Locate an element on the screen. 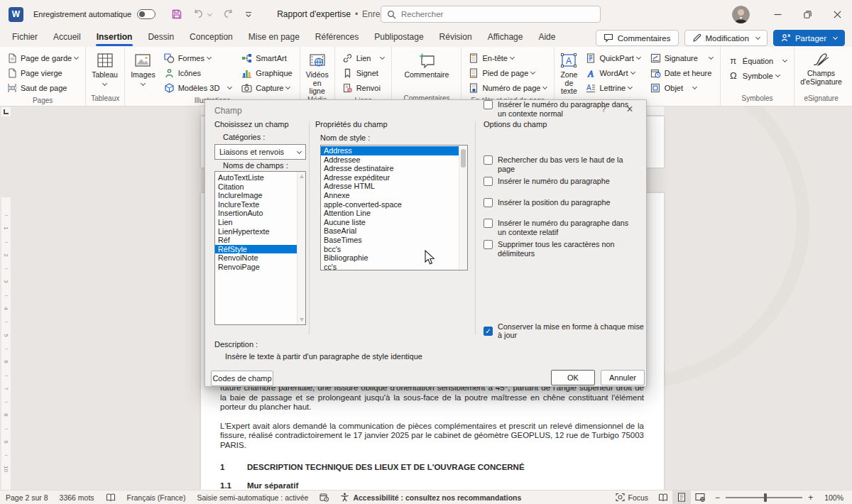 This screenshot has width=852, height=504. field-name-item: LienHypertexte is located at coordinates (260, 231).